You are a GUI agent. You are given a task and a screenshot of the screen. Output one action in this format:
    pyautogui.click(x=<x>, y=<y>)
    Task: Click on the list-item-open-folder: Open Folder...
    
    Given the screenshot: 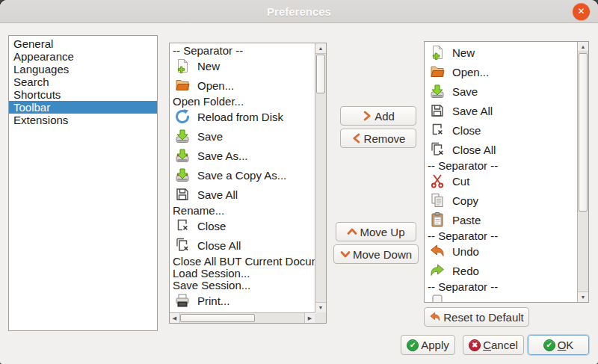 What is the action you would take?
    pyautogui.click(x=242, y=101)
    